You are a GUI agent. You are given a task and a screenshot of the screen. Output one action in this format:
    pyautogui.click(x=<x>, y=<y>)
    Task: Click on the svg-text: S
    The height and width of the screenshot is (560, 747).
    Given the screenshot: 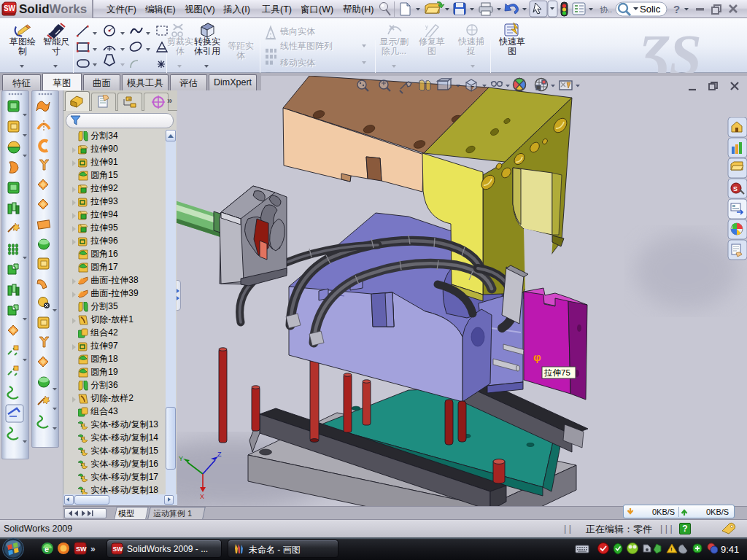 What is the action you would take?
    pyautogui.click(x=735, y=189)
    